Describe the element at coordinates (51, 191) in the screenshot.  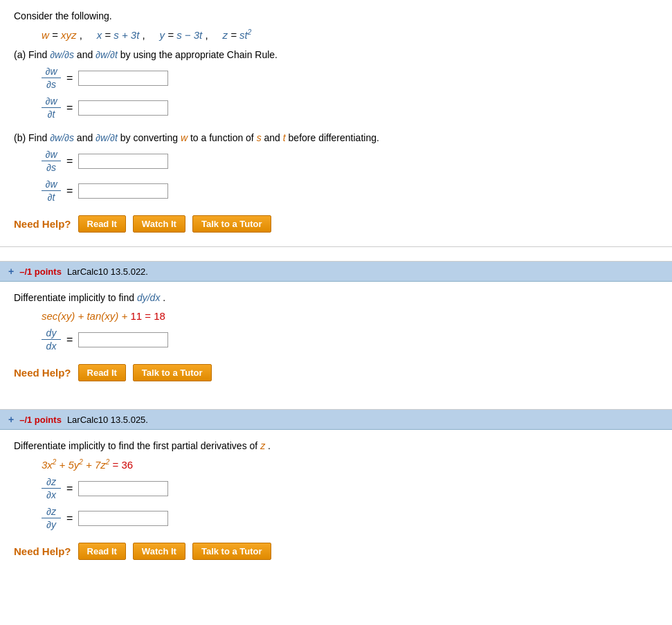
I see `frac-dwt-b: ∂w ∂t` at that location.